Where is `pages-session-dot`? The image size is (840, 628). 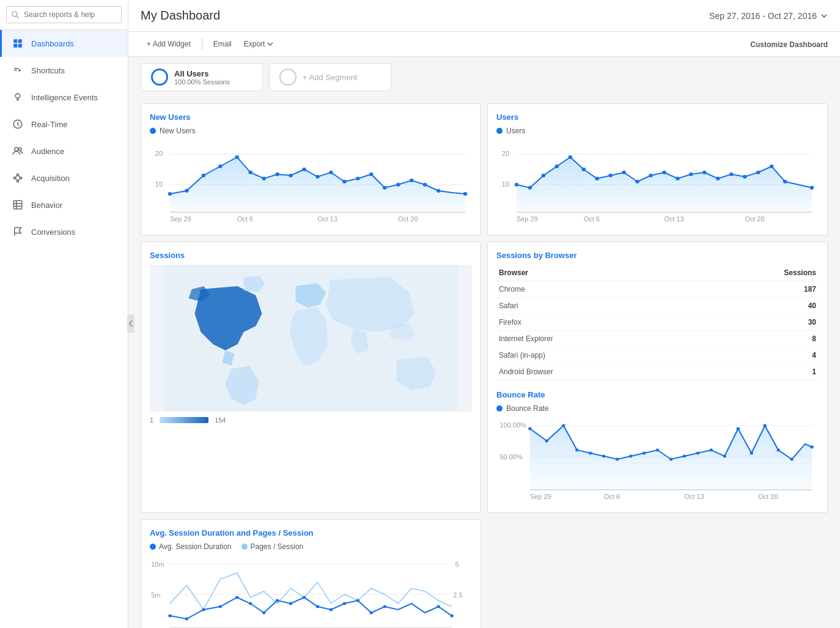
pages-session-dot is located at coordinates (245, 547).